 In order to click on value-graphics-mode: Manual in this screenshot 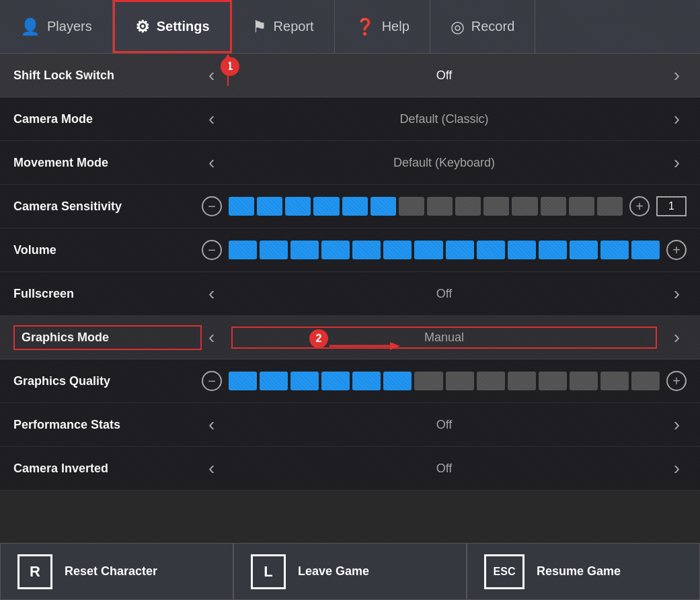, I will do `click(444, 337)`.